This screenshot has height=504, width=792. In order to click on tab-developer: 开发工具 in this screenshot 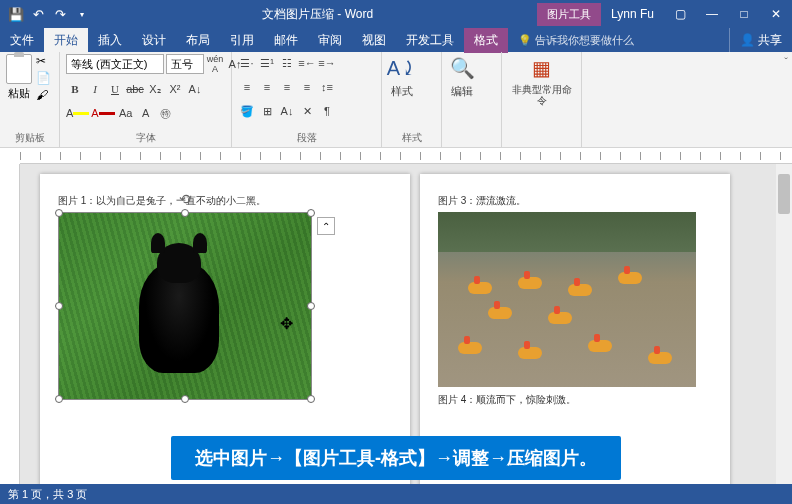, I will do `click(430, 40)`.